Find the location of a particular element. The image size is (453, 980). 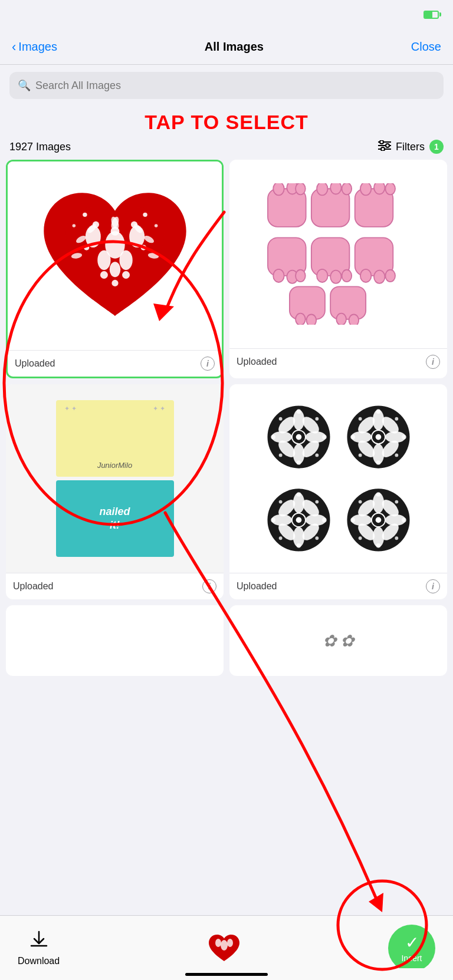

info-icon-heart: i is located at coordinates (208, 364).